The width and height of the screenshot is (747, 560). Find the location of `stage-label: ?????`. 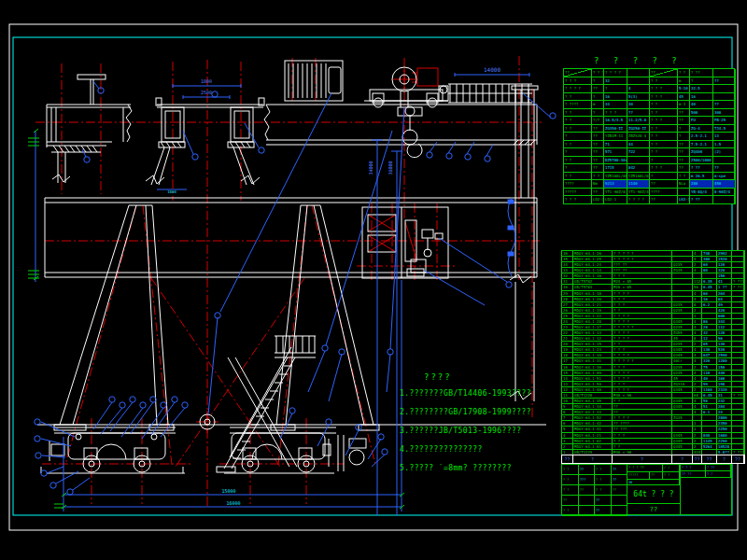

stage-label: ????? is located at coordinates (639, 476).